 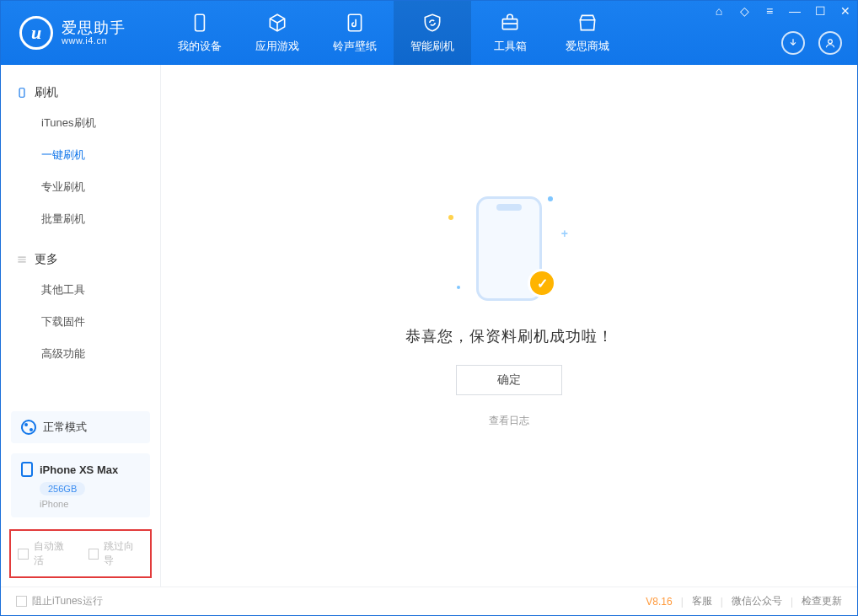 I want to click on checkbox-label: 跳过向导, so click(x=123, y=554).